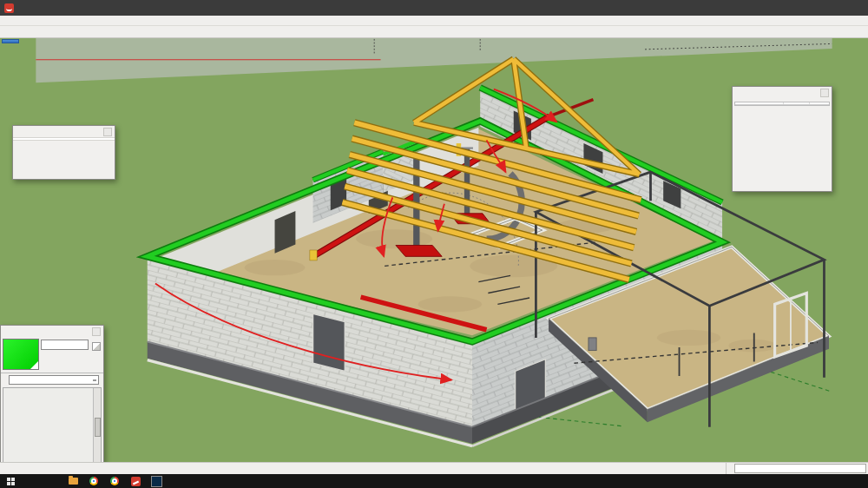 This screenshot has height=488, width=868. I want to click on collection-dropdown, so click(54, 380).